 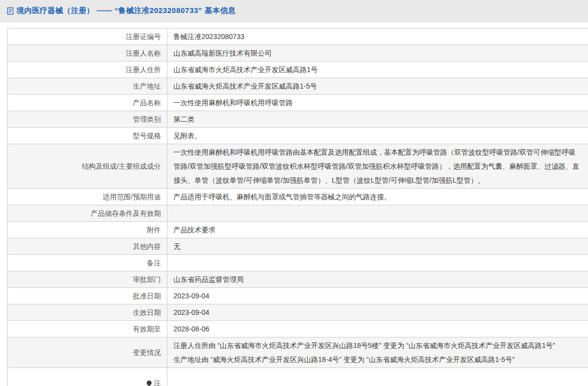 I want to click on row-label: 型号规格, so click(x=87, y=136).